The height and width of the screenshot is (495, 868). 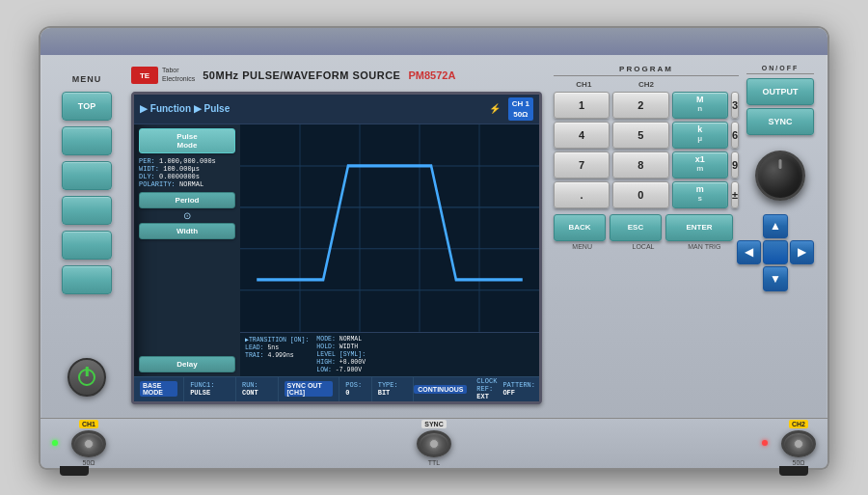 What do you see at coordinates (780, 92) in the screenshot?
I see `output-button: OUTPUT` at bounding box center [780, 92].